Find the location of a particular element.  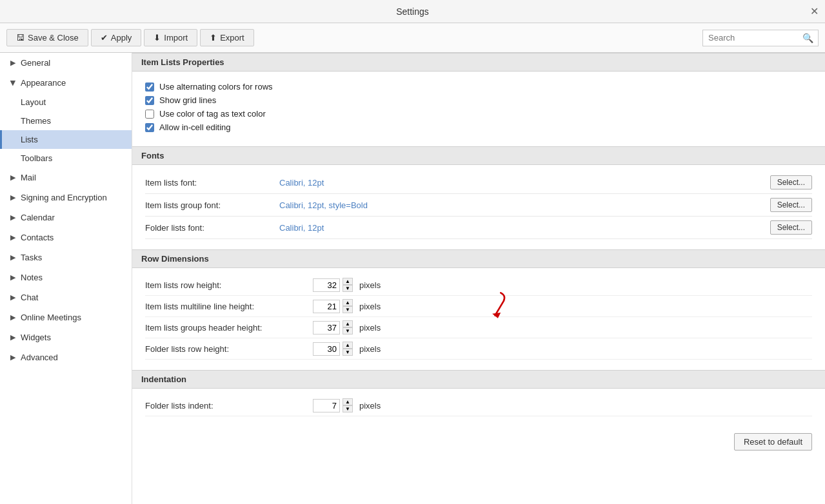

spinner-up-folder-row-height: ▲ is located at coordinates (348, 345).